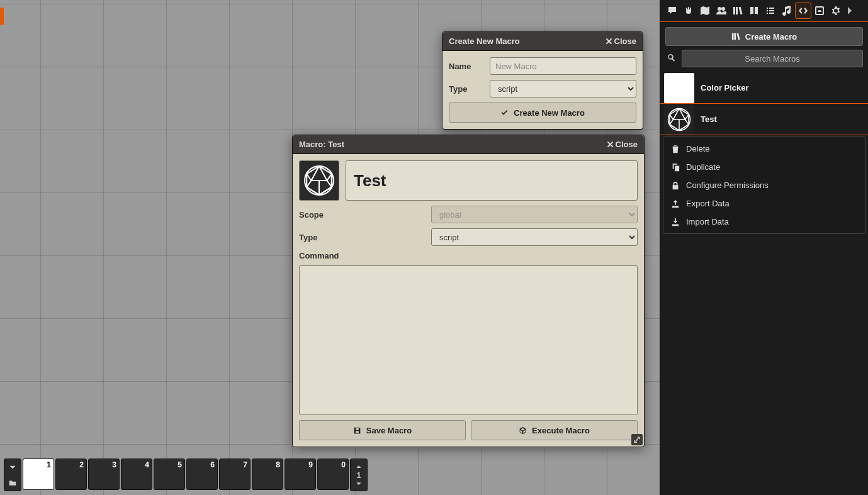 The height and width of the screenshot is (495, 868). What do you see at coordinates (13, 475) in the screenshot?
I see `hotbar-controls` at bounding box center [13, 475].